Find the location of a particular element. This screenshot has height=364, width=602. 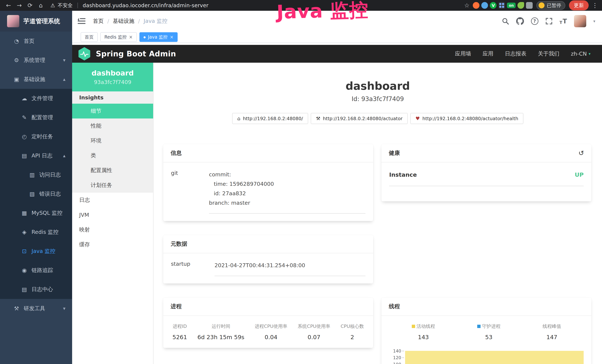

sidebar-item-system: ⚙ 系统管理 ▼ is located at coordinates (36, 60).